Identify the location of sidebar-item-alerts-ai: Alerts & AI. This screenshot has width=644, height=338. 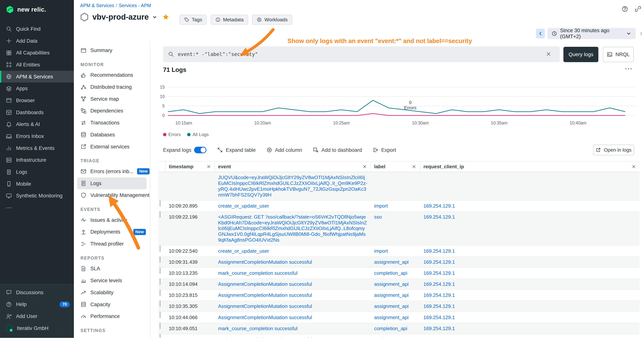
(37, 124).